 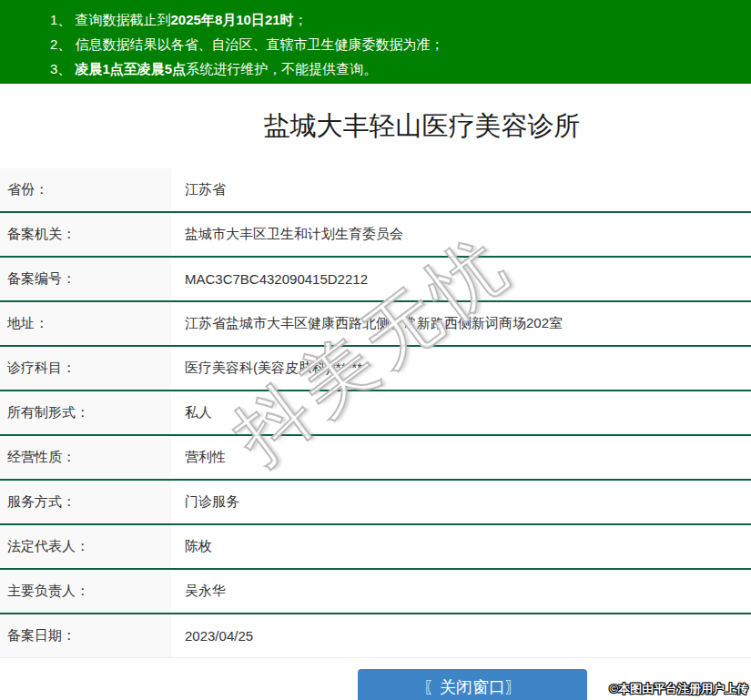 What do you see at coordinates (461, 413) in the screenshot?
I see `row-value: 私人` at bounding box center [461, 413].